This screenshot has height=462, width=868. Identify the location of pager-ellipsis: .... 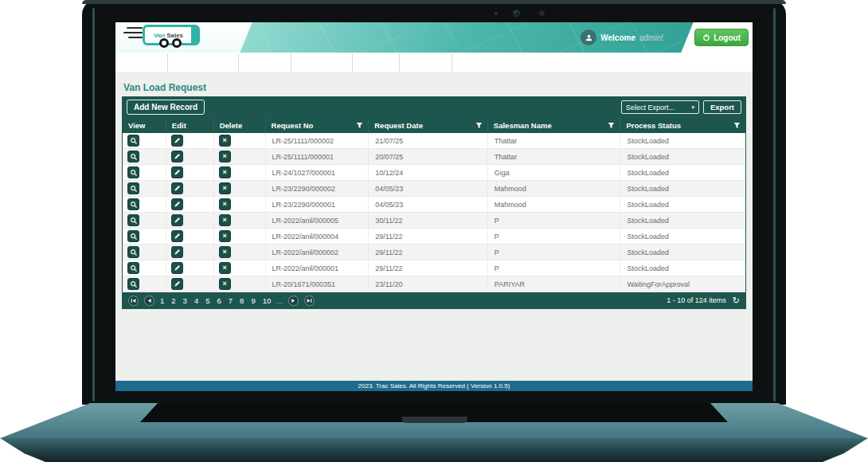
(280, 301).